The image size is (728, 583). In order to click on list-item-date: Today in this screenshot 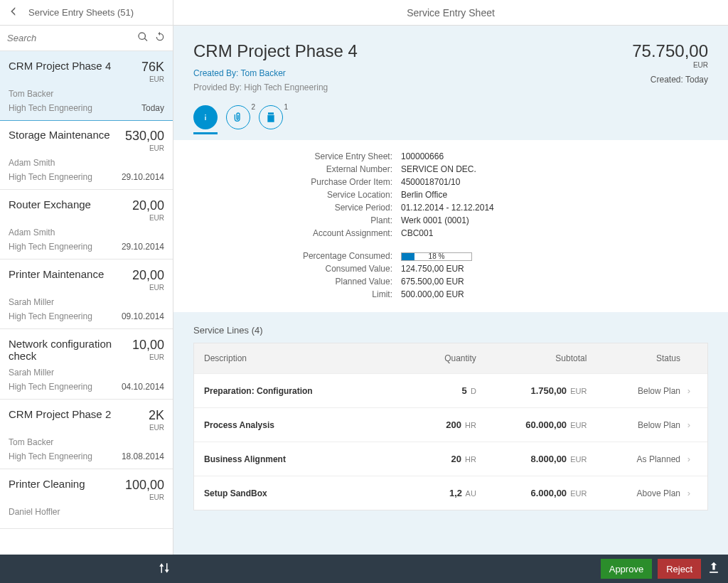, I will do `click(153, 108)`.